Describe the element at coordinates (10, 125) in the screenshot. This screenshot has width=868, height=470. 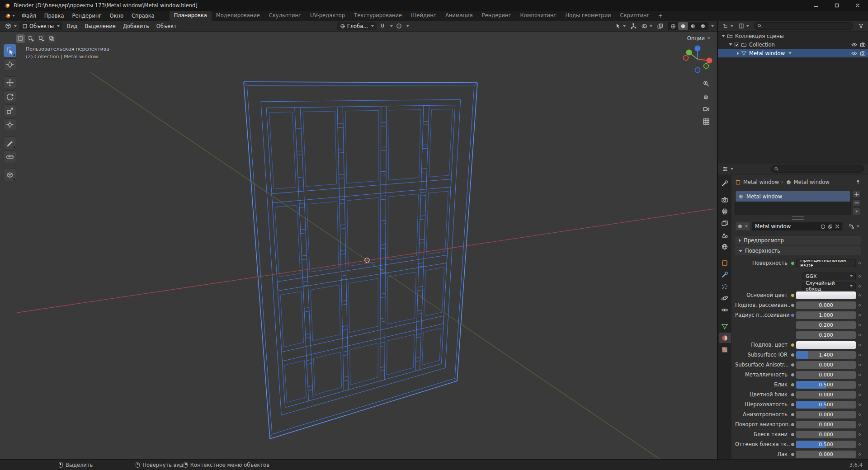
I see `tool-transform` at that location.